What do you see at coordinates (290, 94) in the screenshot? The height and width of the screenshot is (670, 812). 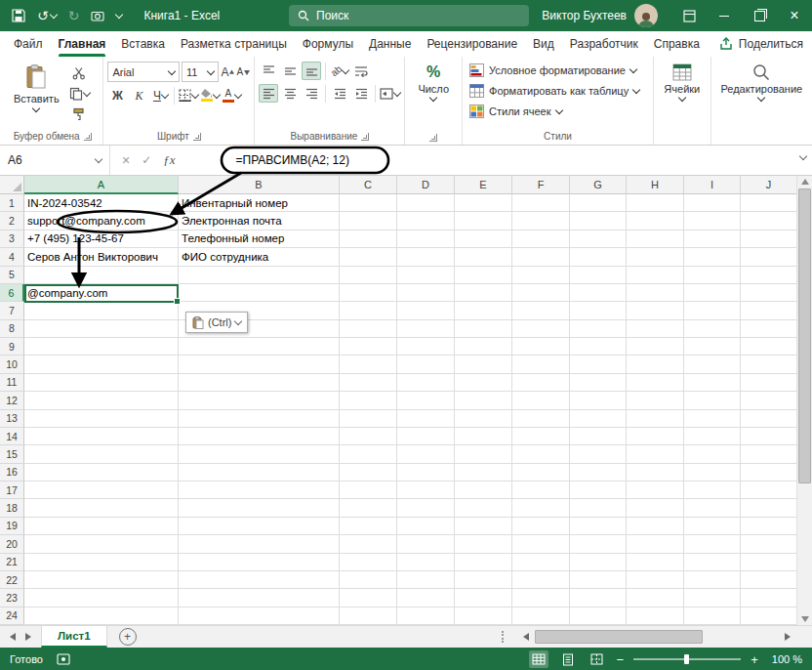 I see `align-center-button` at bounding box center [290, 94].